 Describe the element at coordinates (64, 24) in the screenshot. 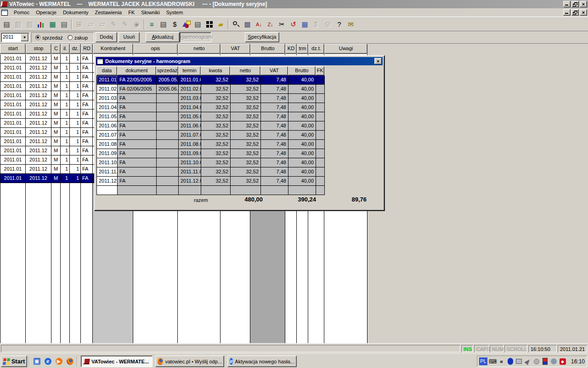

I see `document-icon: ▤` at that location.